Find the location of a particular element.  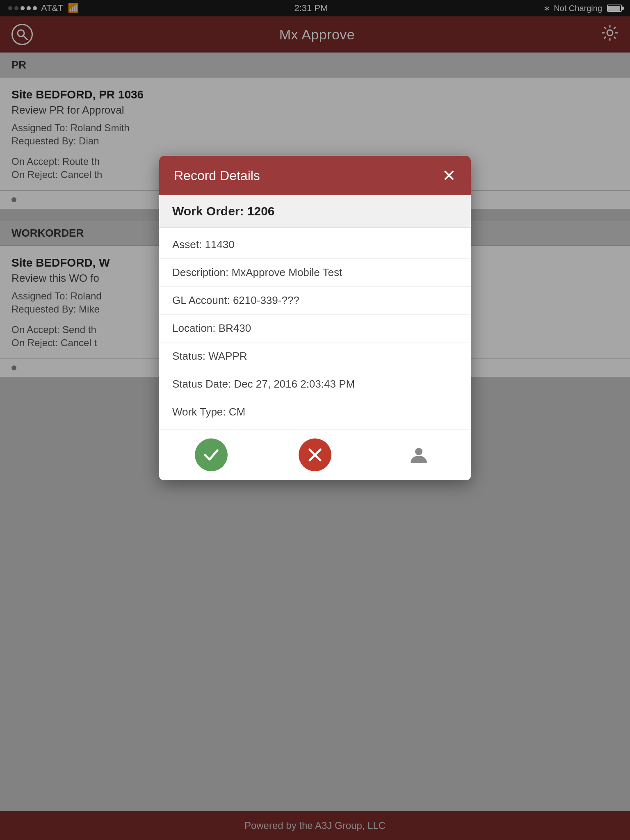

field-asset: Asset: 11430 is located at coordinates (315, 245).